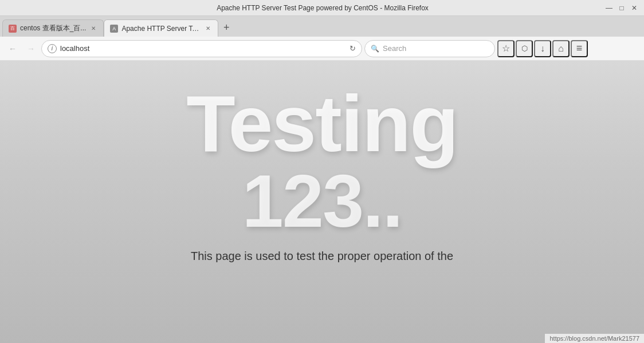 This screenshot has width=644, height=343. What do you see at coordinates (93, 29) in the screenshot?
I see `tab-1-close: ✕` at bounding box center [93, 29].